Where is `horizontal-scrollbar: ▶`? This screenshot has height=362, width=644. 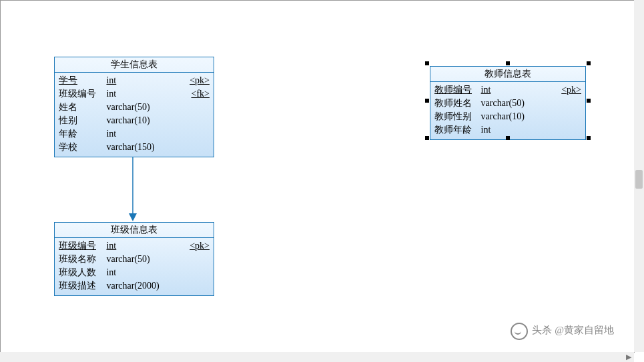
horizontal-scrollbar: ▶ is located at coordinates (317, 357).